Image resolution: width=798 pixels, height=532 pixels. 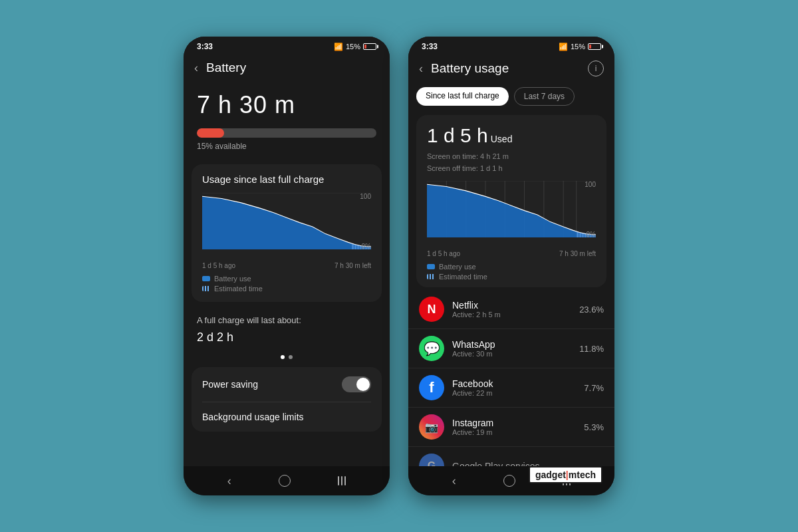 What do you see at coordinates (432, 427) in the screenshot?
I see `app-icon-instagram: 📷` at bounding box center [432, 427].